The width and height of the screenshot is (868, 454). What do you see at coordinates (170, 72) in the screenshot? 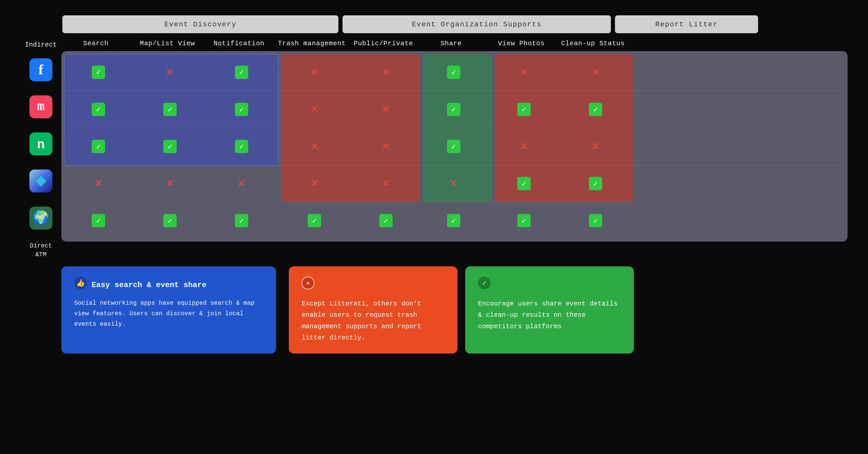
I see `cell-fb-maplist: ✕` at bounding box center [170, 72].